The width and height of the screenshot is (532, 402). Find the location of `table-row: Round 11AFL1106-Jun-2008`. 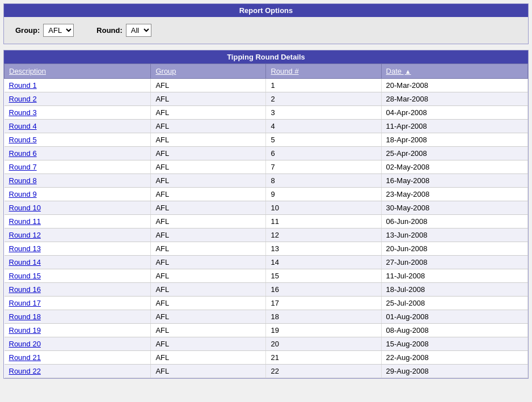

table-row: Round 11AFL1106-Jun-2008 is located at coordinates (267, 222).